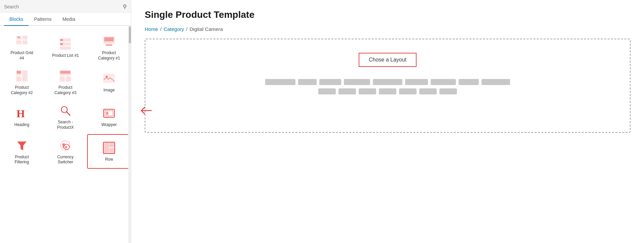 The height and width of the screenshot is (243, 644). I want to click on page-title: Single Product Template, so click(388, 15).